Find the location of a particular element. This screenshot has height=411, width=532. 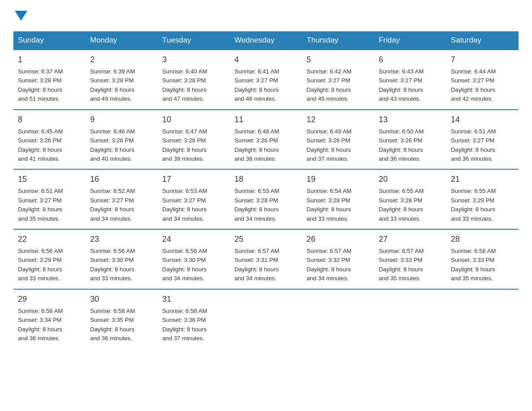

day-info: Sunrise: 6:41 AM Sunset: 3:27 PM Dayligh… is located at coordinates (266, 86).